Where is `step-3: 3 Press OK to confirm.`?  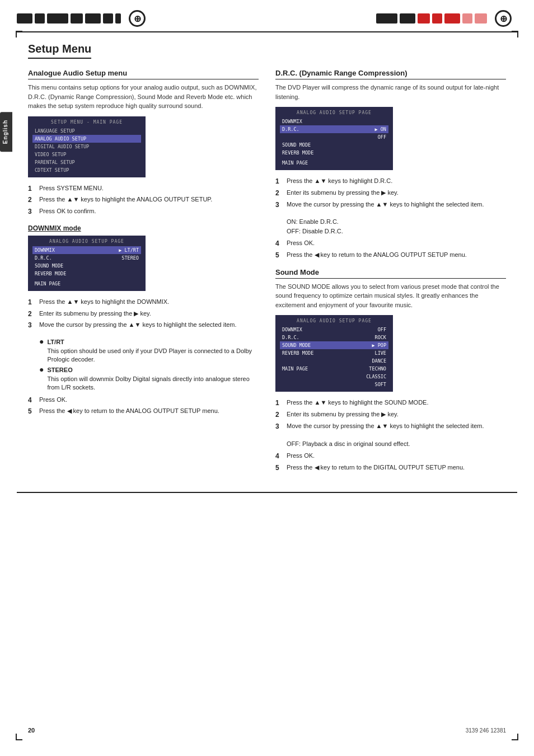
step-3: 3 Press OK to confirm. is located at coordinates (143, 212).